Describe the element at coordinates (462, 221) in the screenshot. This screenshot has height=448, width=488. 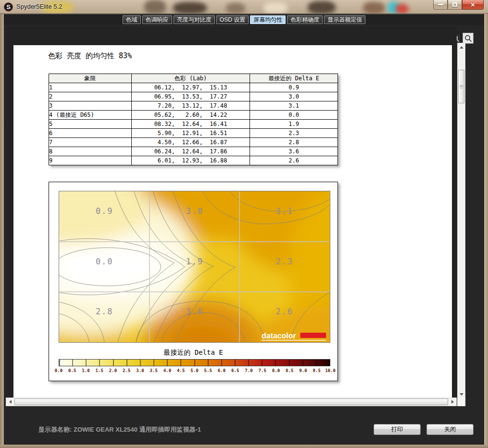
I see `vertical-scrollbar` at that location.